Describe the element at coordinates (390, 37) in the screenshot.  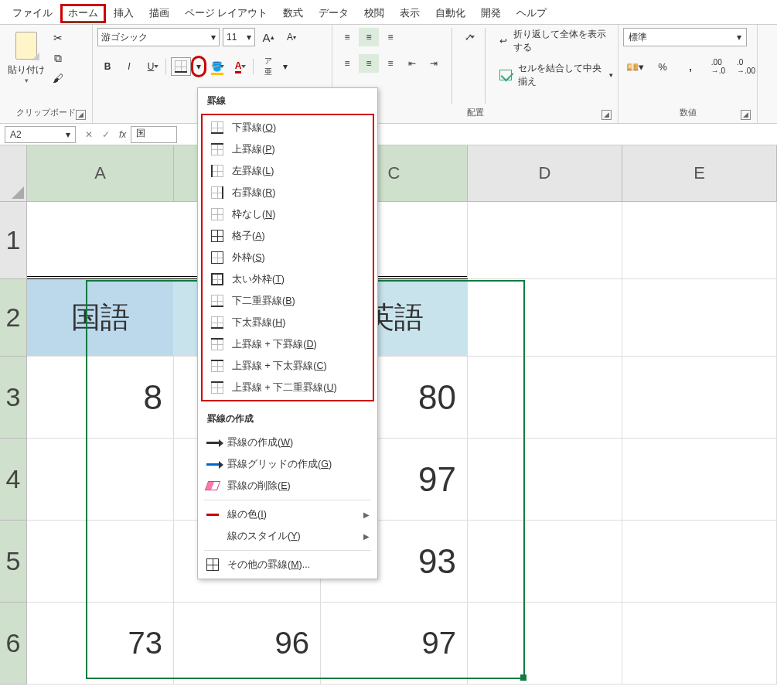
I see `align-bottom-icon: ≡` at that location.